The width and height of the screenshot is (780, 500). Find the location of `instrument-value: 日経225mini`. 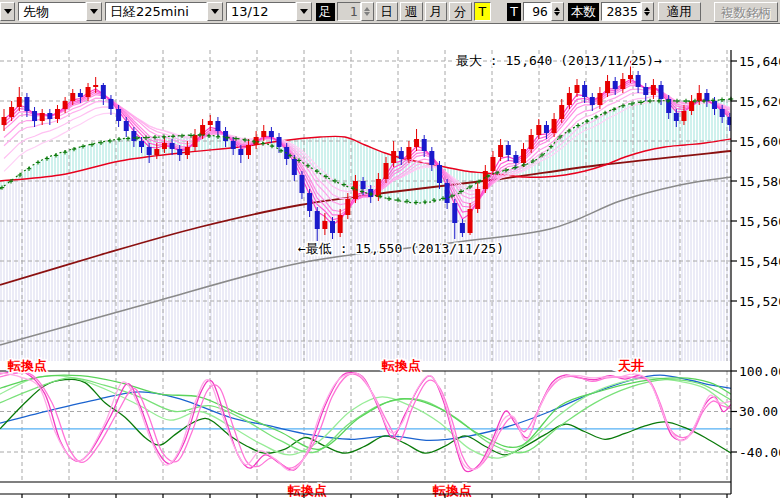

instrument-value: 日経225mini is located at coordinates (156, 12).